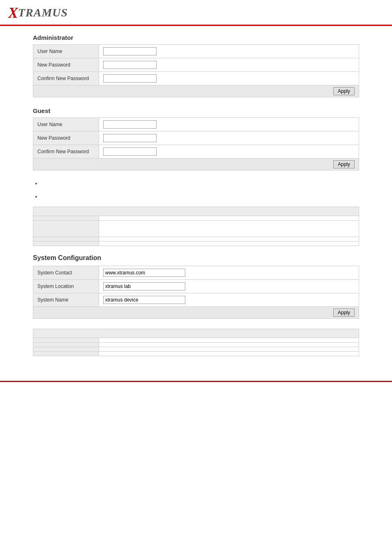 The image size is (392, 555). Describe the element at coordinates (196, 144) in the screenshot. I see `guest-form-table: User Name New Password Confirm New Passw…` at that location.